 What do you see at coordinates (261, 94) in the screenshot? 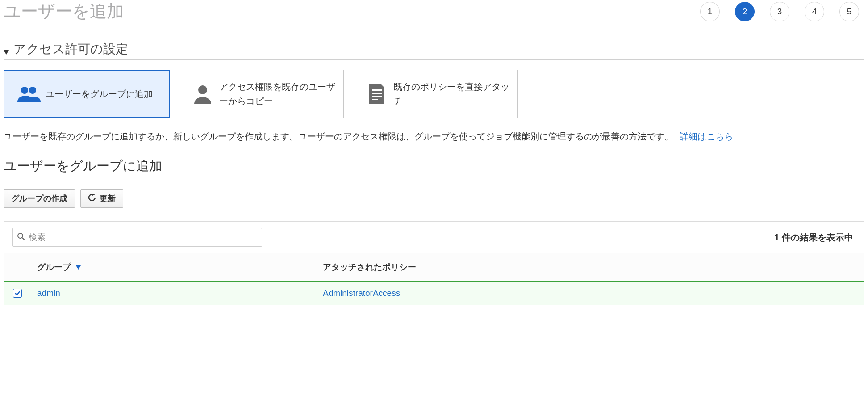
I see `option-copy-permissions: アクセス権限を既存のユーザーからコピー` at bounding box center [261, 94].